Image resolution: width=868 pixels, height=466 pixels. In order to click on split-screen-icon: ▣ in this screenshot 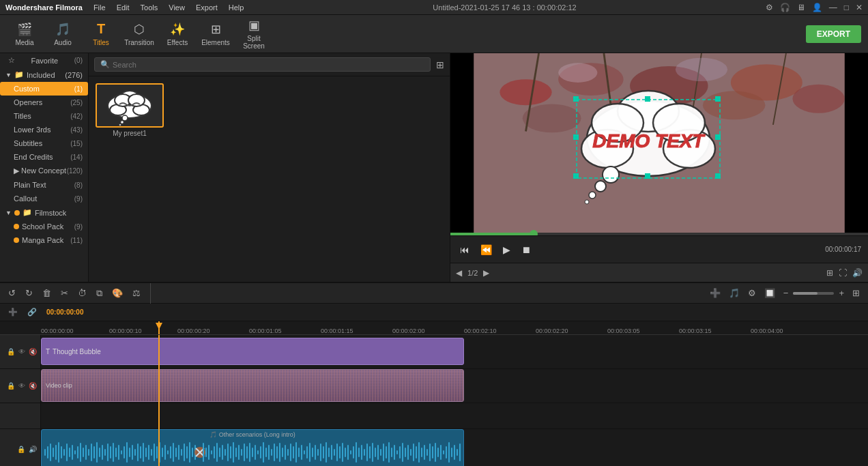, I will do `click(254, 25)`.